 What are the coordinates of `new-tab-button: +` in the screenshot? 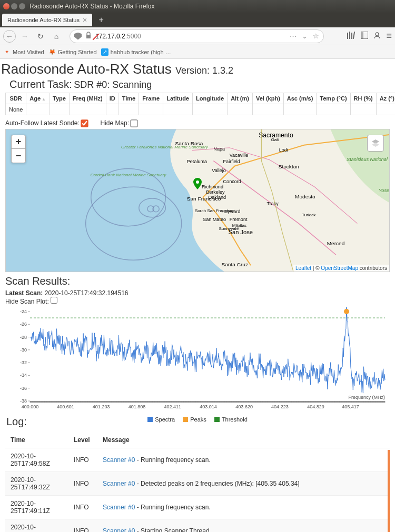 It's located at (101, 20).